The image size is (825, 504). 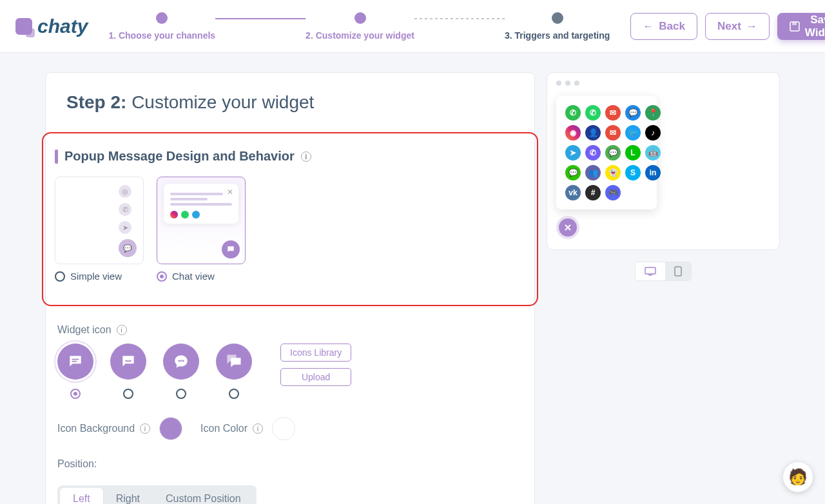 What do you see at coordinates (24, 26) in the screenshot?
I see `logo-icon` at bounding box center [24, 26].